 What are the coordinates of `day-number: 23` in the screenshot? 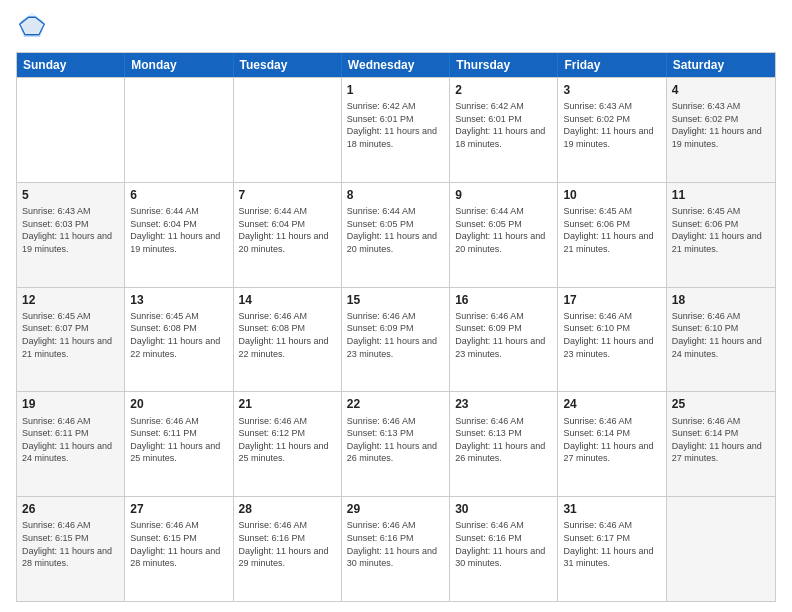 It's located at (504, 404).